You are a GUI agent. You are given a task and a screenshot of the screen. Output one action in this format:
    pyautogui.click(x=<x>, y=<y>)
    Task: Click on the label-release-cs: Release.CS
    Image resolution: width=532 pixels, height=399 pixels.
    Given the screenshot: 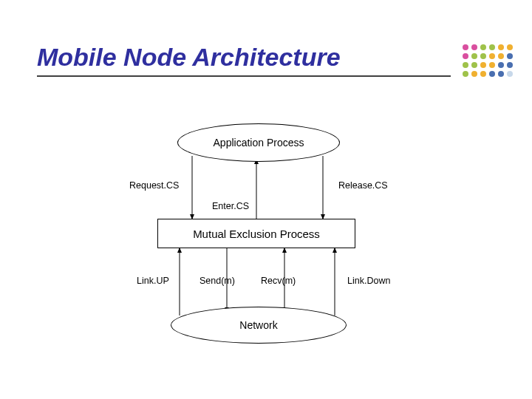 What is the action you would take?
    pyautogui.click(x=364, y=185)
    